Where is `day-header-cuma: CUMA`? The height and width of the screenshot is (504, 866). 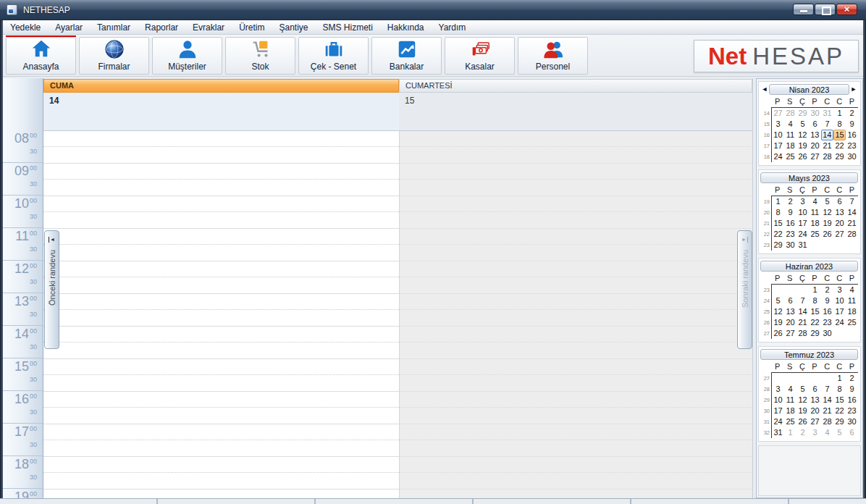 day-header-cuma: CUMA is located at coordinates (222, 85).